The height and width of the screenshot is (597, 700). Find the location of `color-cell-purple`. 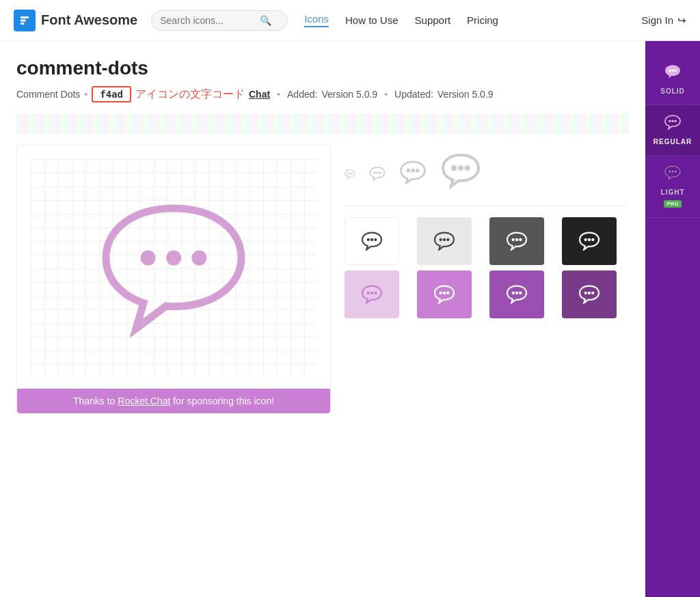

color-cell-purple is located at coordinates (444, 294).